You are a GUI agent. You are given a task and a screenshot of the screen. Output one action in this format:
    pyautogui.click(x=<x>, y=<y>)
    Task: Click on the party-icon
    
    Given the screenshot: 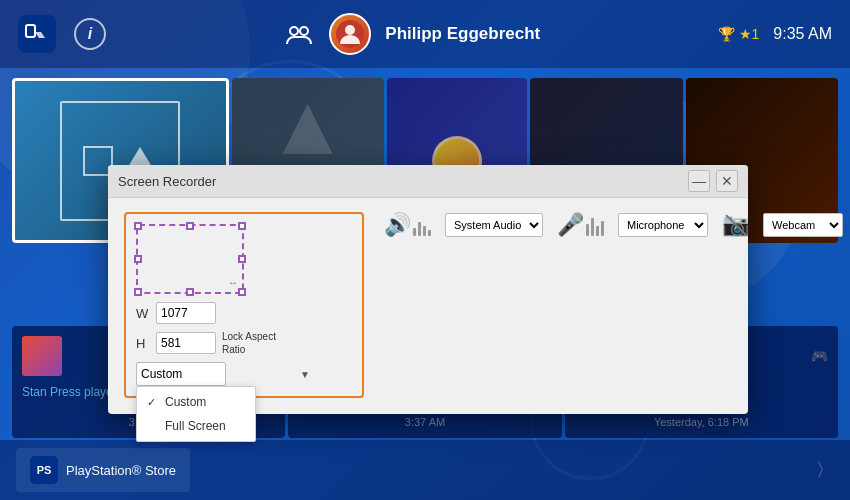 What is the action you would take?
    pyautogui.click(x=299, y=34)
    